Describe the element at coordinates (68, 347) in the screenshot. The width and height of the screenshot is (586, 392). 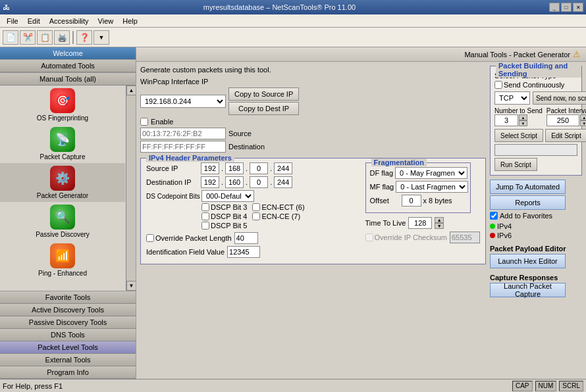
I see `sidebar-packet-level: Packet Level Tools` at that location.